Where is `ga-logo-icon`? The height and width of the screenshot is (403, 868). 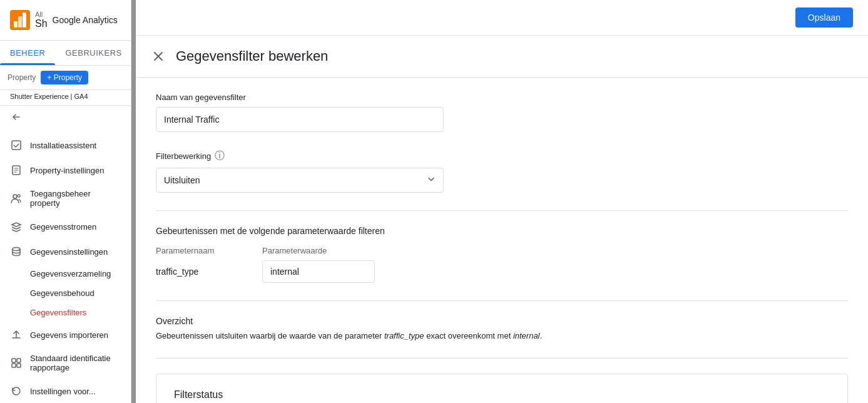
ga-logo-icon is located at coordinates (20, 20).